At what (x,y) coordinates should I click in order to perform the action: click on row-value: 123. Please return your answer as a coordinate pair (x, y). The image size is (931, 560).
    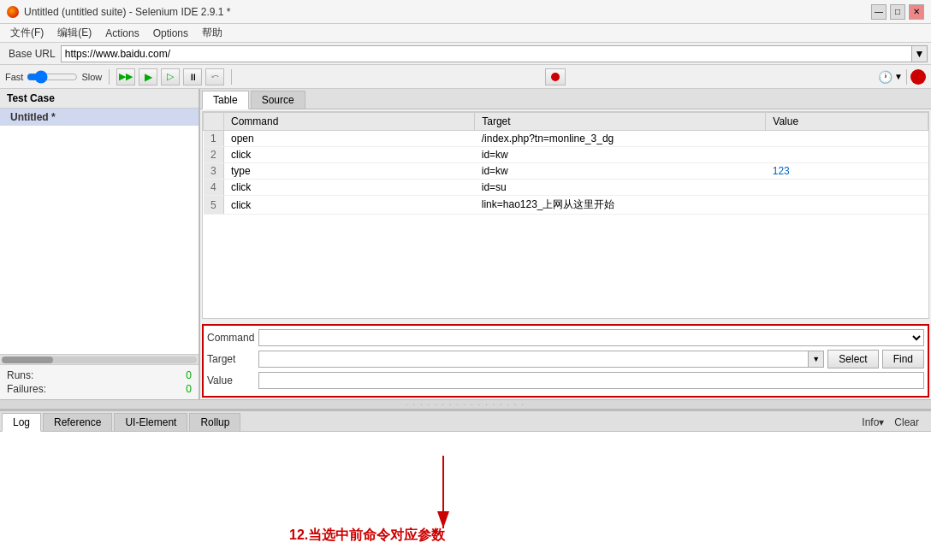
    Looking at the image, I should click on (847, 171).